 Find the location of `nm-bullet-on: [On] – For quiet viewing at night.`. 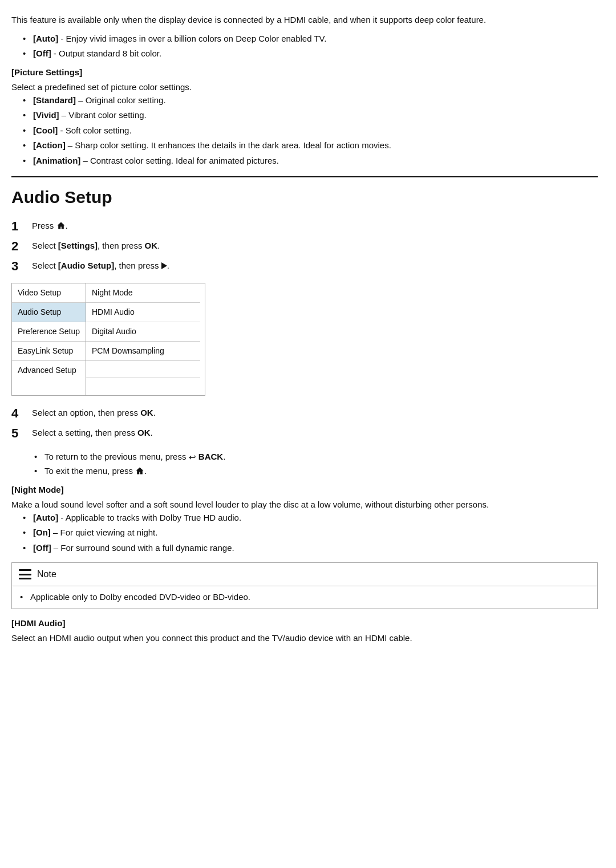

nm-bullet-on: [On] – For quiet viewing at night. is located at coordinates (310, 533).